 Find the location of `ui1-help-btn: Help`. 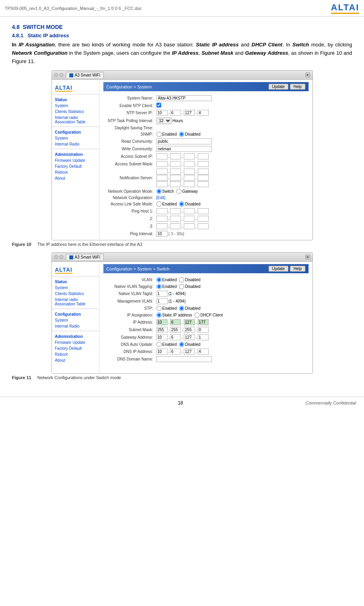

ui1-help-btn: Help is located at coordinates (298, 86).